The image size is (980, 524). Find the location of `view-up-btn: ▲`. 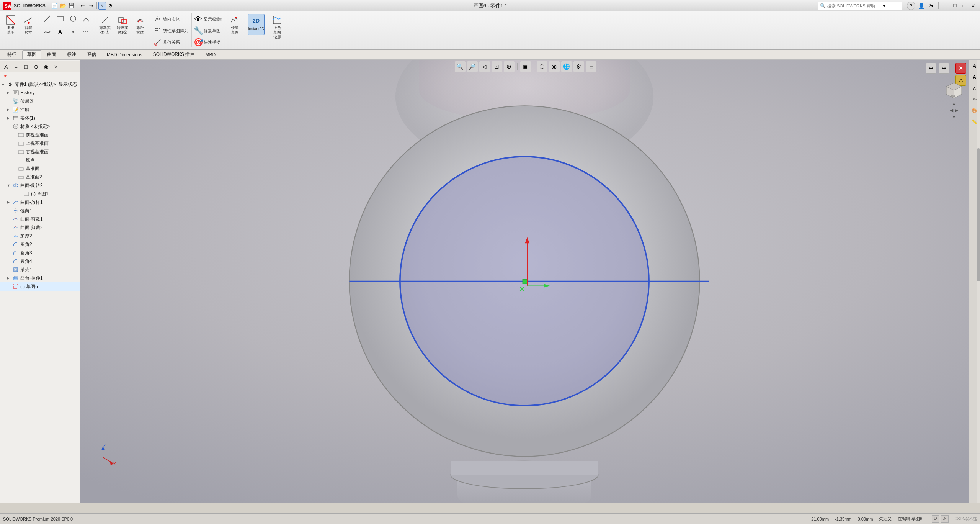

view-up-btn: ▲ is located at coordinates (954, 104).